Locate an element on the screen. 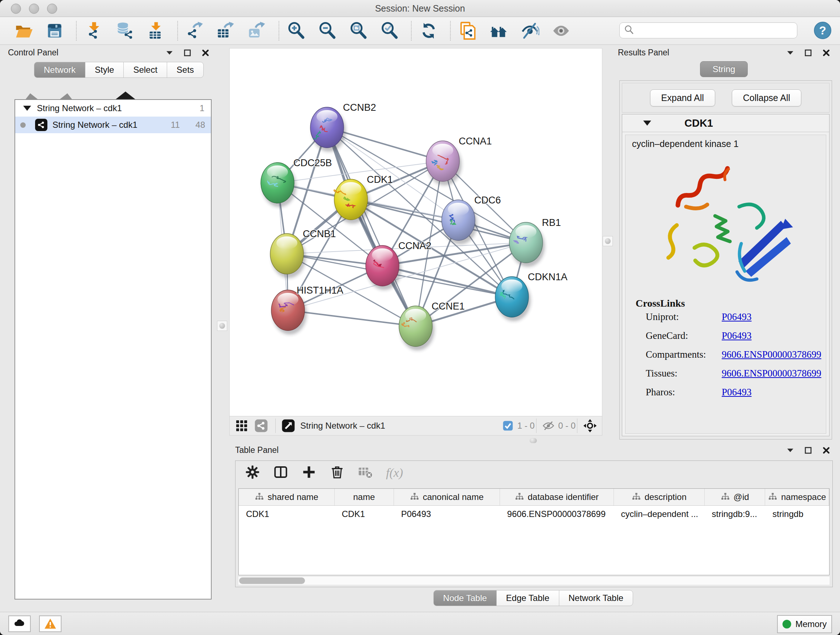  network-node-cdkn1a: CDKN1A is located at coordinates (532, 296).